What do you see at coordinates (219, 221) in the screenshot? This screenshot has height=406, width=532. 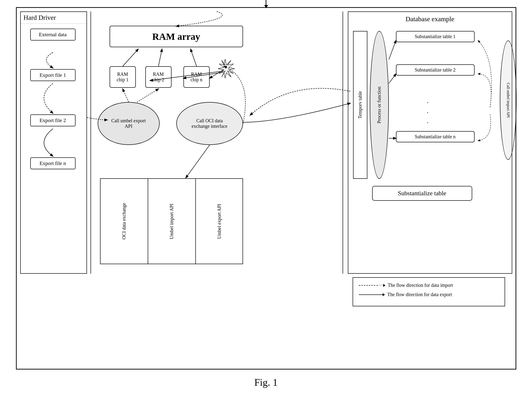 I see `oci-col-3: Umbel export API` at bounding box center [219, 221].